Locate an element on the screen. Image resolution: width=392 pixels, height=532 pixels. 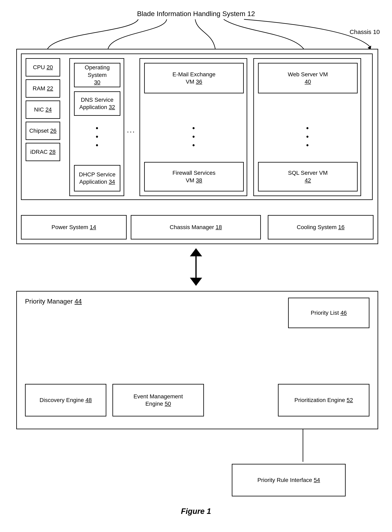
discovery-engine-box: Discovery Engine 48 is located at coordinates (65, 400).